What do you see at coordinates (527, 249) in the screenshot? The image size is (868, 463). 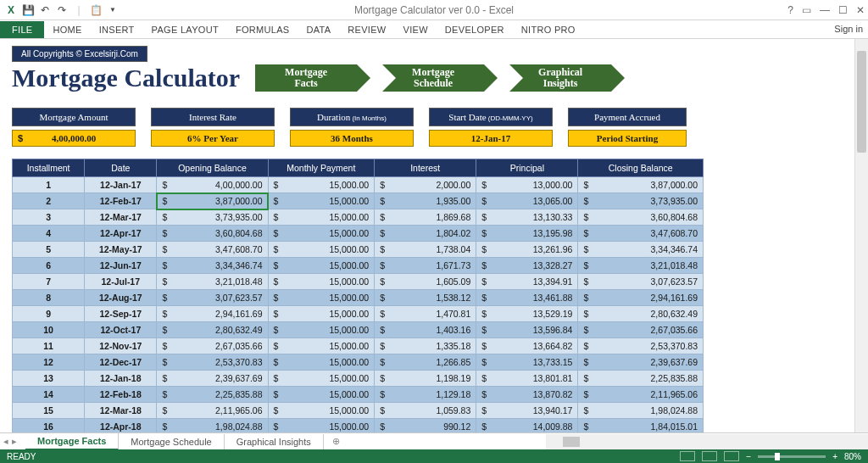 I see `table-cell: $13,261.96` at bounding box center [527, 249].